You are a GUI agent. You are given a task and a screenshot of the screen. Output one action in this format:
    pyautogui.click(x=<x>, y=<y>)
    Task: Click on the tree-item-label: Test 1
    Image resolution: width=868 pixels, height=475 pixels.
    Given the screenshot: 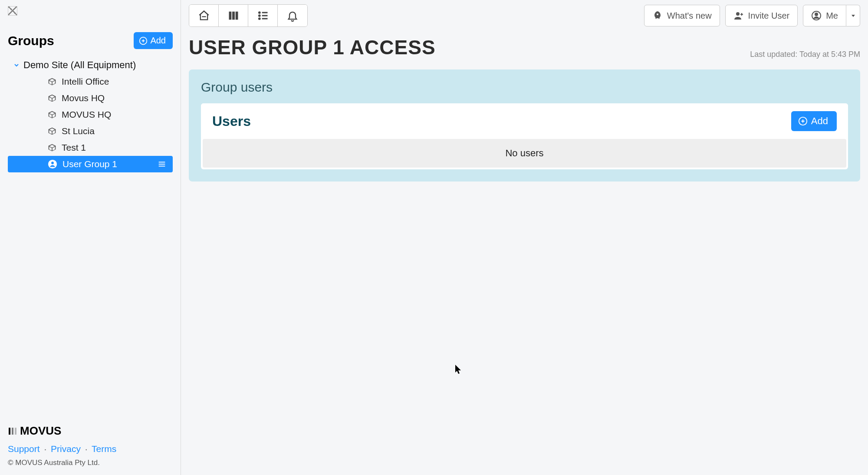 What is the action you would take?
    pyautogui.click(x=74, y=148)
    